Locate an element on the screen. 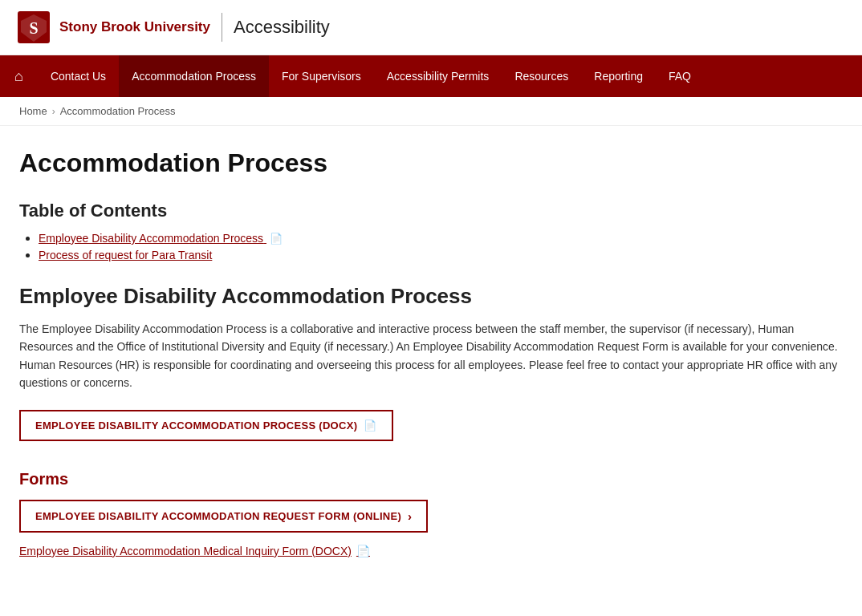  toc-section: Table of Contents Employee Disability Ac… is located at coordinates (431, 231).